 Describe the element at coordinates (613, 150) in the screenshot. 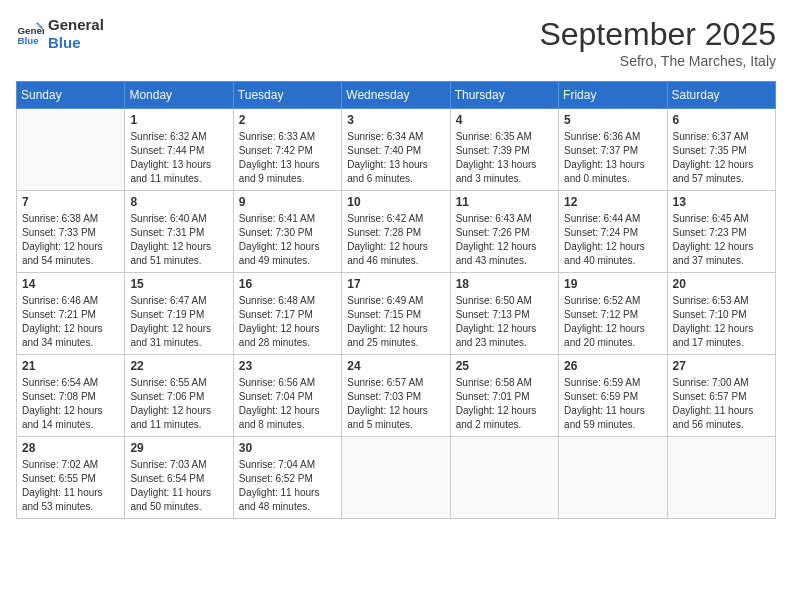

I see `calendar-cell: 5Sunrise: 6:36 AM Sunset: 7:37 PM Daylig…` at that location.